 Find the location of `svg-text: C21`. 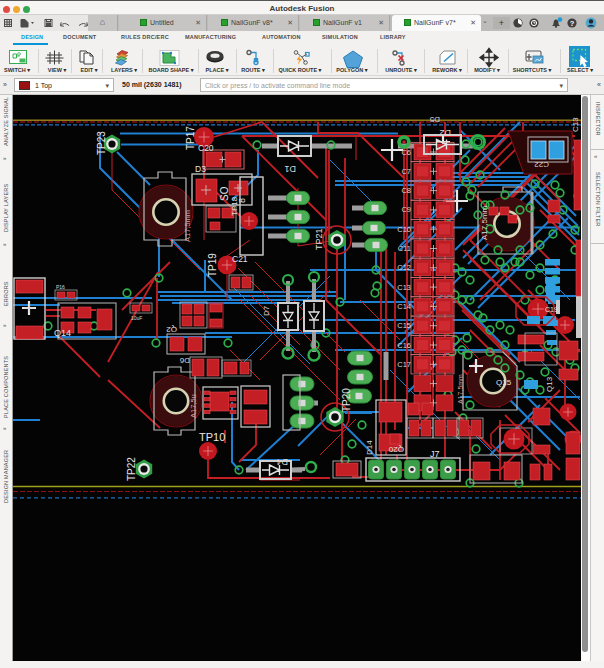

svg-text: C21 is located at coordinates (240, 259).